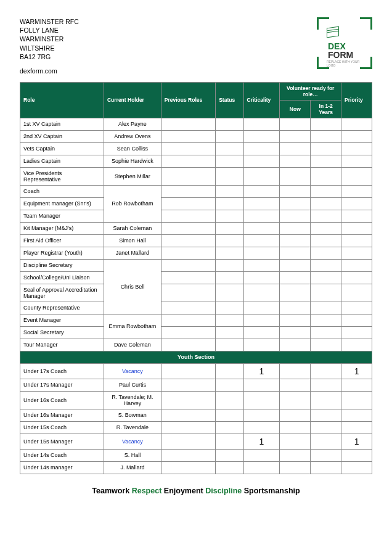 This screenshot has height=555, width=392. I want to click on cell-role: Social Secretary, so click(62, 332).